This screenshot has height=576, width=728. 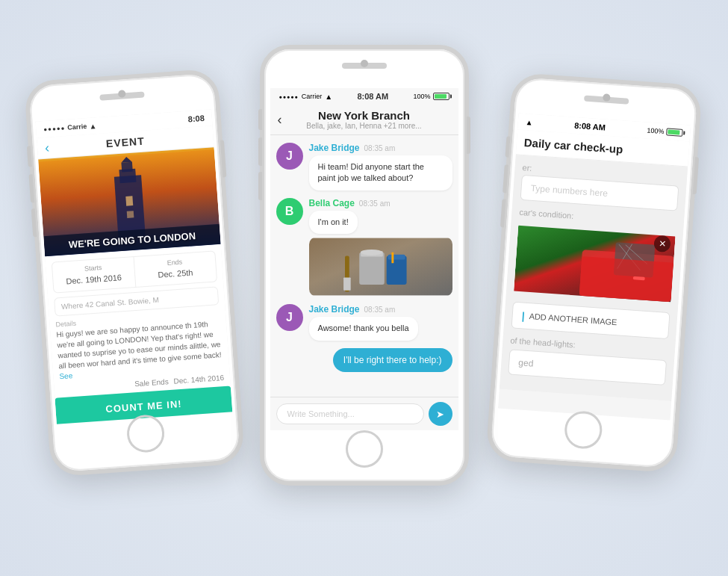 What do you see at coordinates (129, 202) in the screenshot?
I see `event-hero-image: WE'RE GOING TO LONDON` at bounding box center [129, 202].